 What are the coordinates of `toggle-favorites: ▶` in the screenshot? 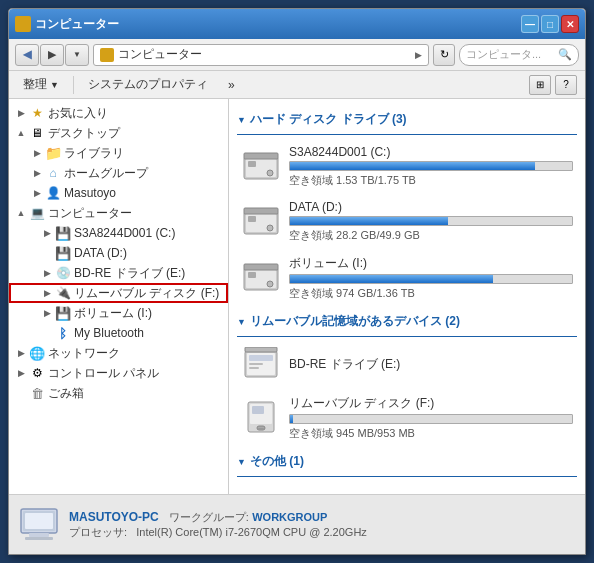 It's located at (21, 113).